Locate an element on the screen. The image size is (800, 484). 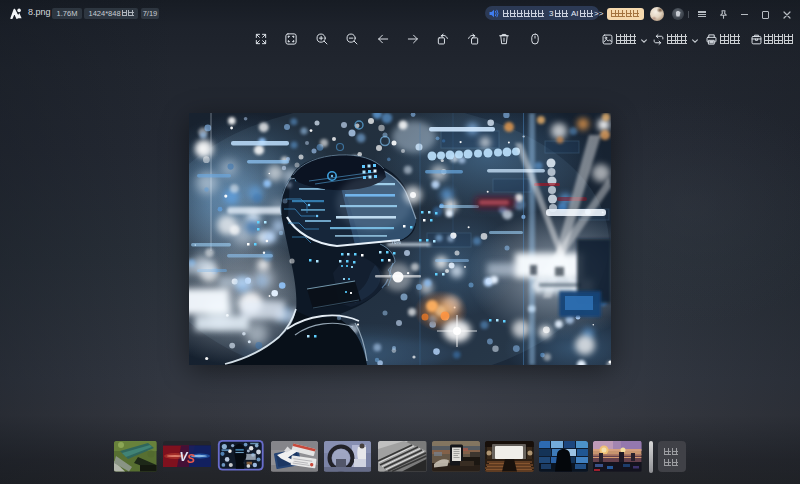
svg-text: S is located at coordinates (191, 459).